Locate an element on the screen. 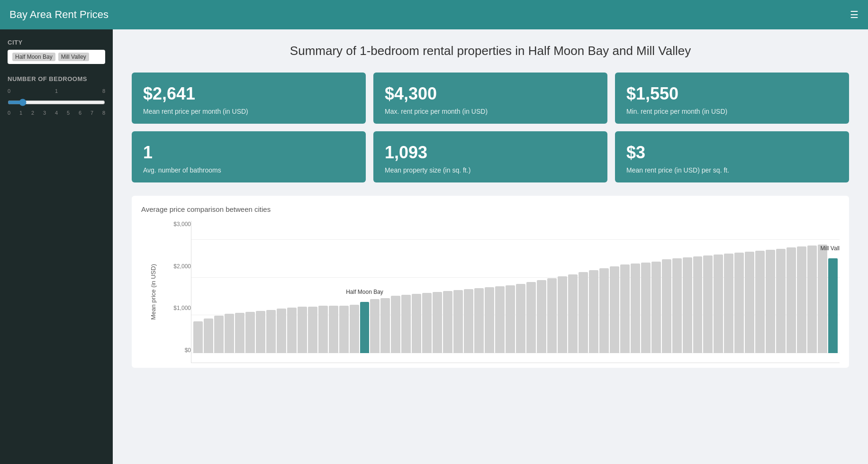 The height and width of the screenshot is (464, 868). bar-highlighted-61: Mill Valley is located at coordinates (833, 306).